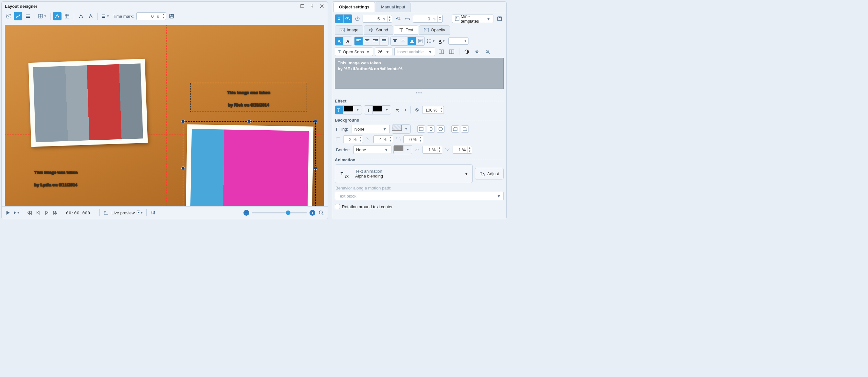 The image size is (868, 377). What do you see at coordinates (367, 41) in the screenshot?
I see `align-center-button` at bounding box center [367, 41].